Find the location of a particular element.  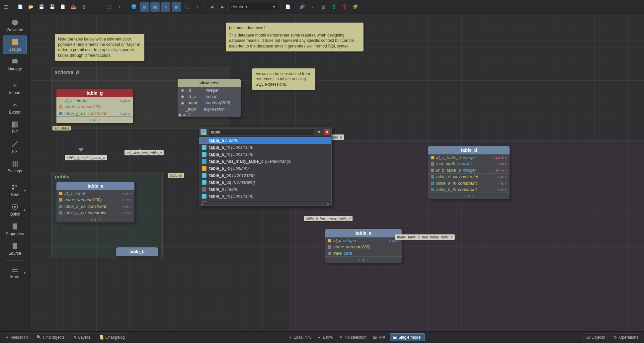

schema-b-label: schema_b is located at coordinates (67, 72).